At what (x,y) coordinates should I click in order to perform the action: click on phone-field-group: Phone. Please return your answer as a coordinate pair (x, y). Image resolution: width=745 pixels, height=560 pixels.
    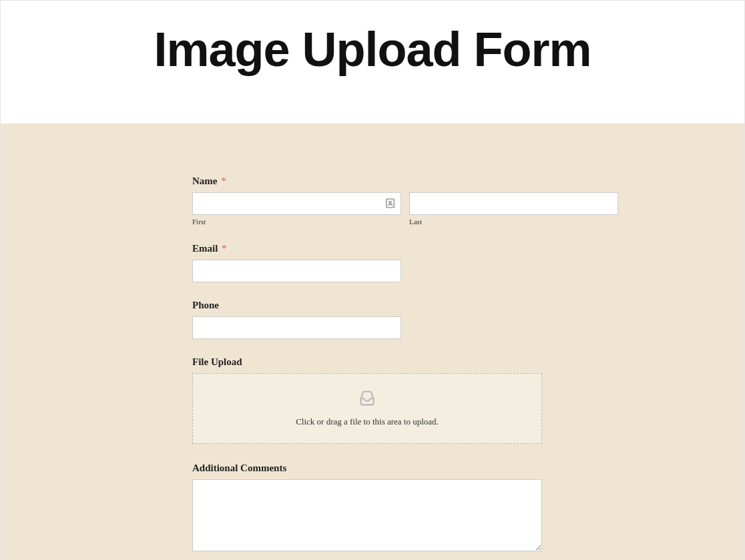
    Looking at the image, I should click on (367, 319).